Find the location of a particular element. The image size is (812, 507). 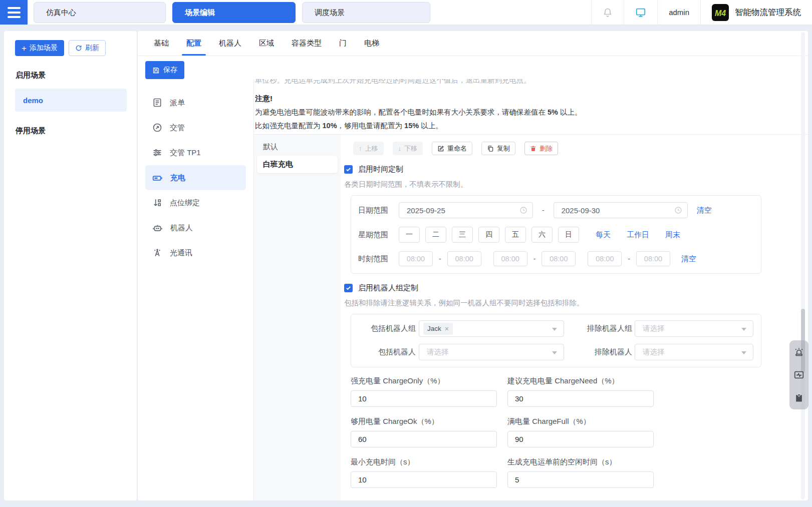

date-clear-link: 清空 is located at coordinates (704, 210).